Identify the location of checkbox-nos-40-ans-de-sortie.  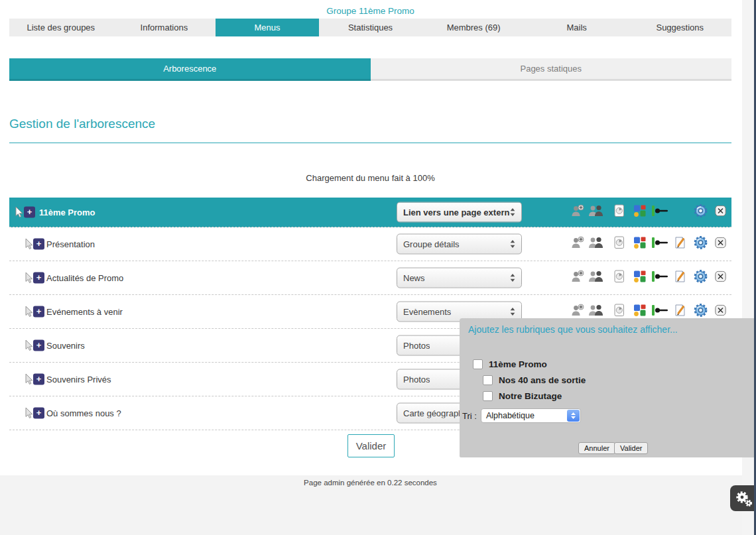
(488, 381).